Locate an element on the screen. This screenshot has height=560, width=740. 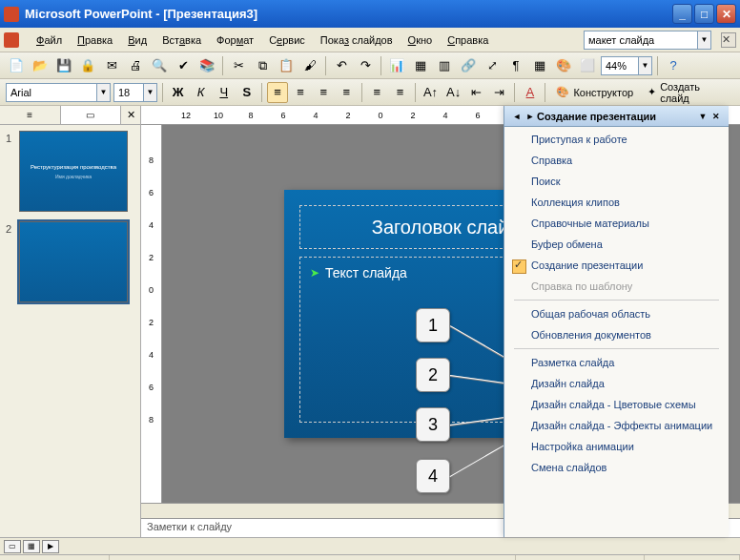
hyperlink-icon: 🔗 is located at coordinates (468, 66).